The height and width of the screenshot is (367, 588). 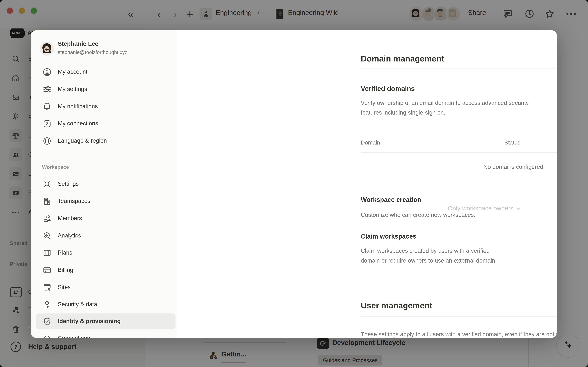 I want to click on column-header-status: Status, so click(x=512, y=142).